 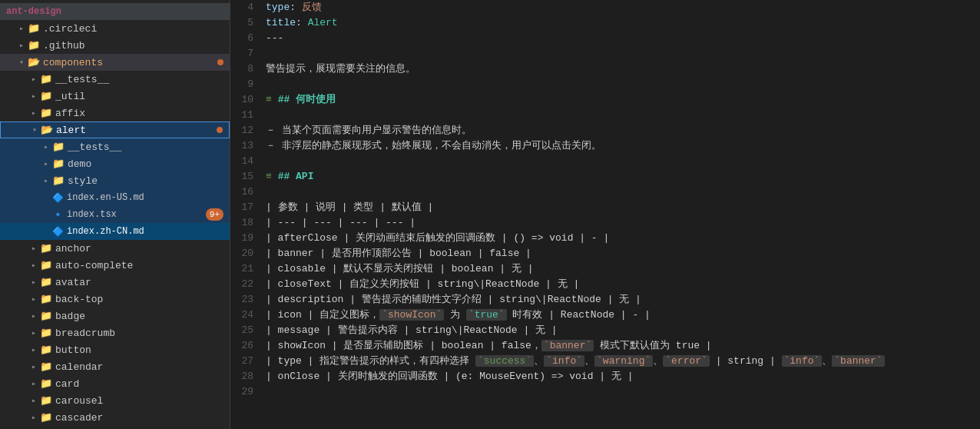 I want to click on sidebar-item-alert: 📂 alert, so click(x=115, y=130).